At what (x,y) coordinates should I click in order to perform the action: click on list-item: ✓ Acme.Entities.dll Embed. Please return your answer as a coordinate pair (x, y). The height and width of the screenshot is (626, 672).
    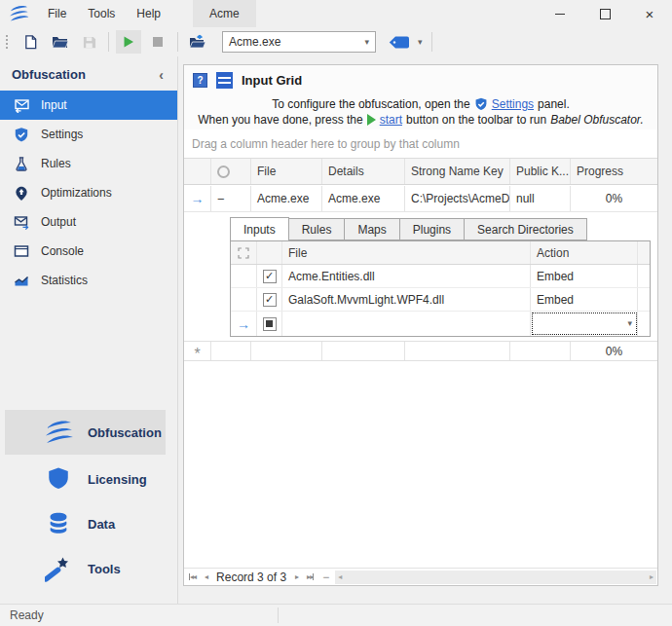
    Looking at the image, I should click on (440, 276).